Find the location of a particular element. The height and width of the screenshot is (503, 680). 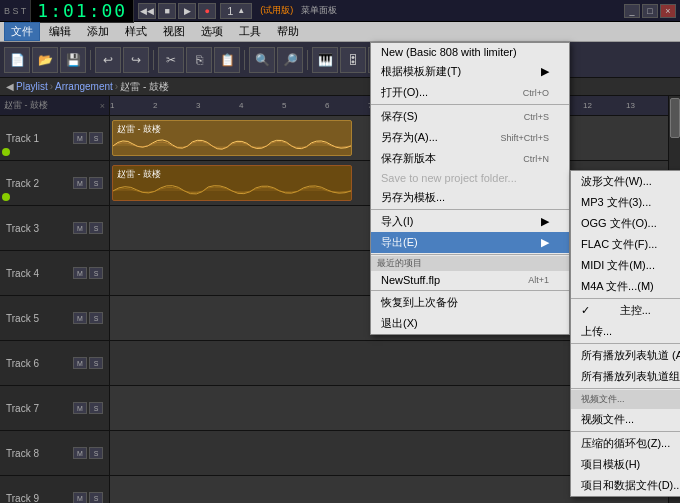

export-all-groups-label: 所有播放列表轨道组 (G) is located at coordinates (630, 376).